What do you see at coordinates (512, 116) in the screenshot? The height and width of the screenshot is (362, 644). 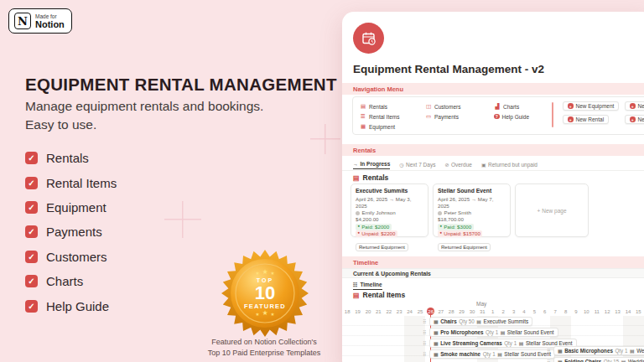 I see `nav-link-help-guide: ?Help Guide` at bounding box center [512, 116].